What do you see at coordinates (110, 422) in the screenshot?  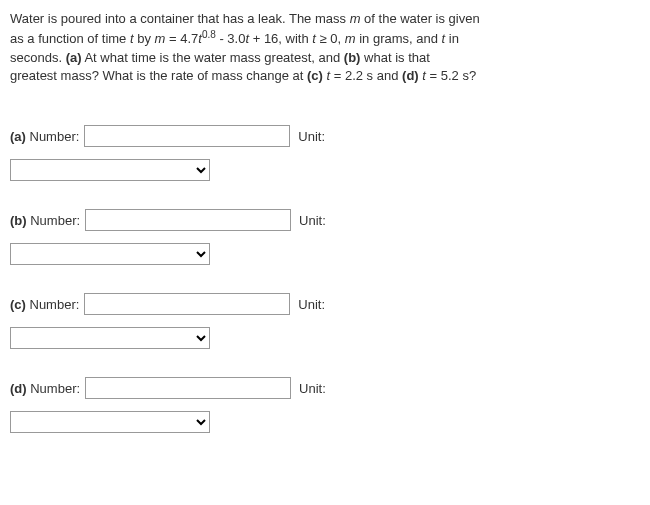 I see `part-d-unit-select` at bounding box center [110, 422].